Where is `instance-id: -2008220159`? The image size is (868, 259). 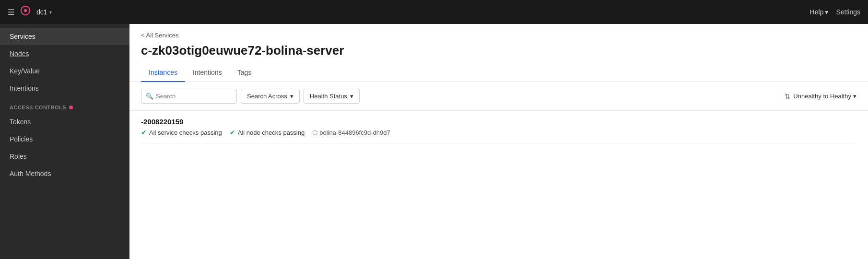 instance-id: -2008220159 is located at coordinates (499, 122).